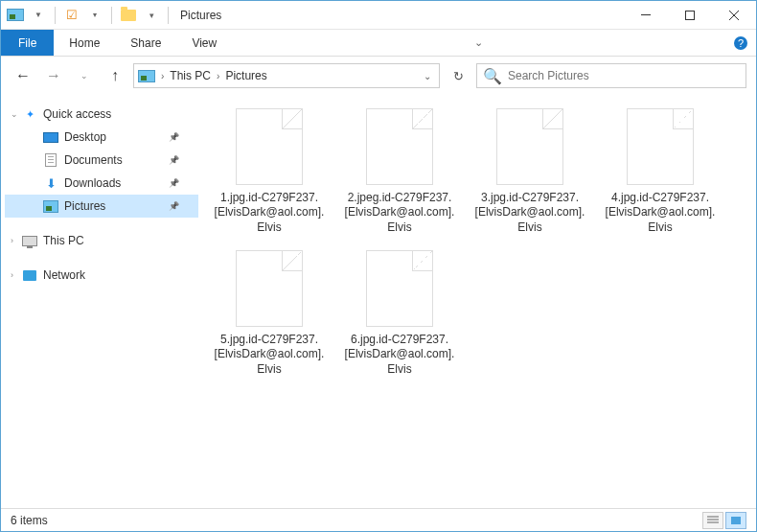 The height and width of the screenshot is (532, 757). What do you see at coordinates (72, 15) in the screenshot?
I see `properties-icon: ☑` at bounding box center [72, 15].